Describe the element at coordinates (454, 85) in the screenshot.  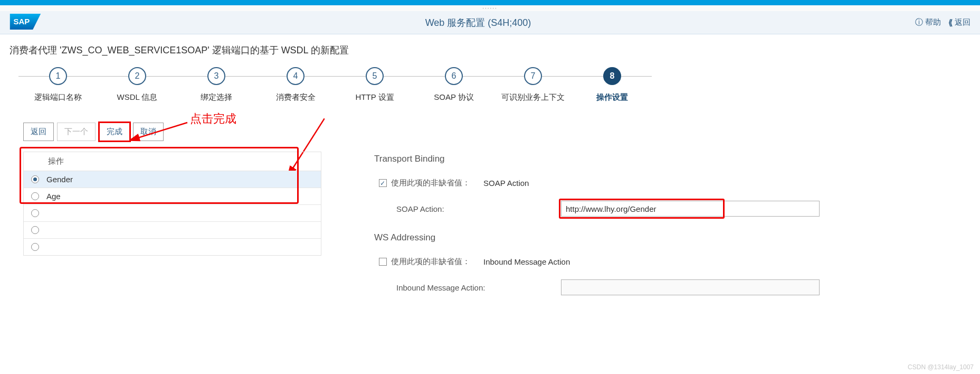
I see `wizard-step-6: 6 SOAP 协议` at that location.